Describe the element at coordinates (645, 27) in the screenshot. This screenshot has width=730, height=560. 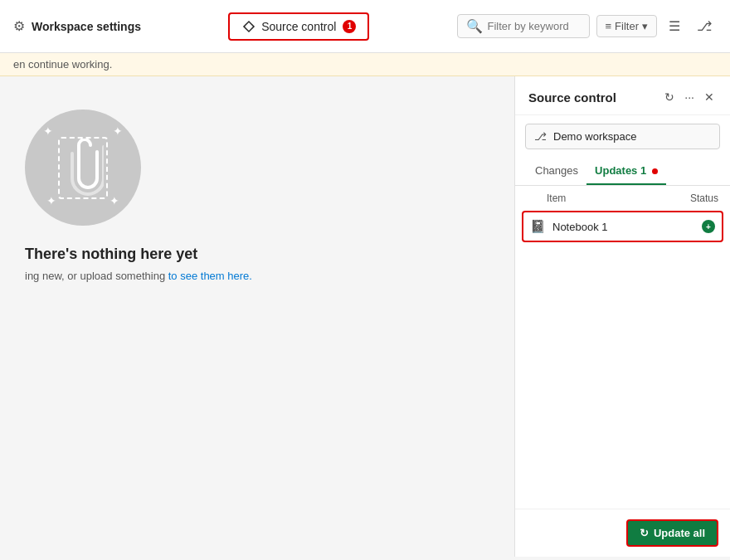
I see `filter-chevron-icon: ▾` at that location.